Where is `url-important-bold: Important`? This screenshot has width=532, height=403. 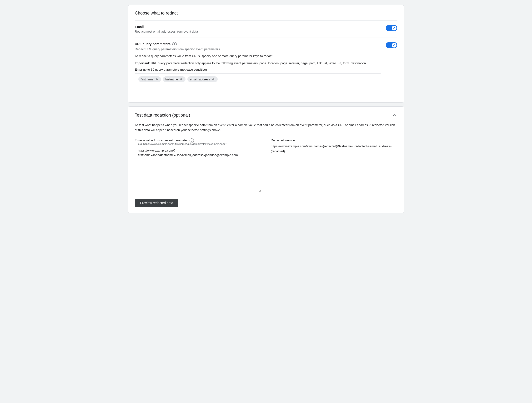
url-important-bold: Important is located at coordinates (142, 63).